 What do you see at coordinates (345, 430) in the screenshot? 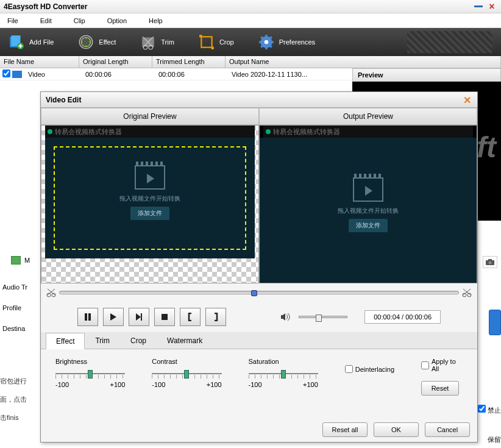
I see `reset-all-button: Reset all` at bounding box center [345, 430].